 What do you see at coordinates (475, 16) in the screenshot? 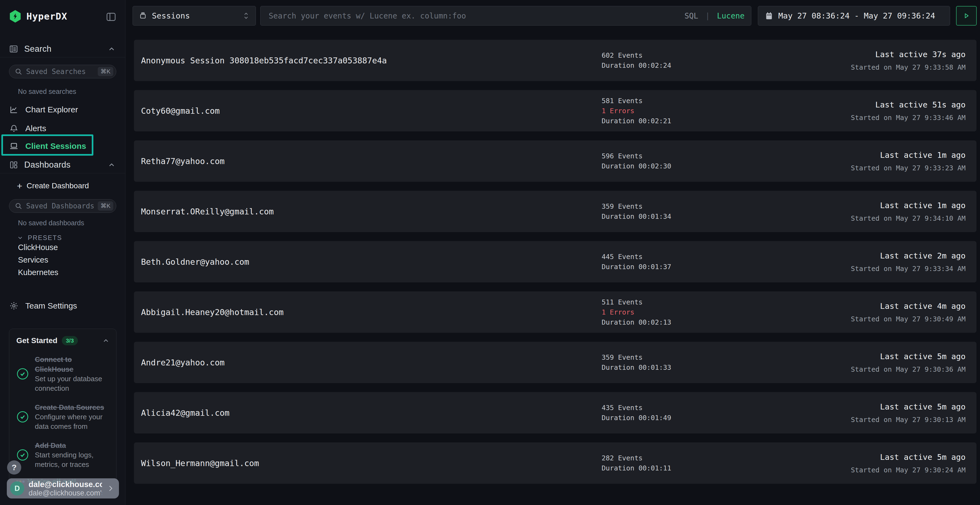
I see `search-placeholder: Search your events w/ Lucene ex. column:…` at bounding box center [475, 16].